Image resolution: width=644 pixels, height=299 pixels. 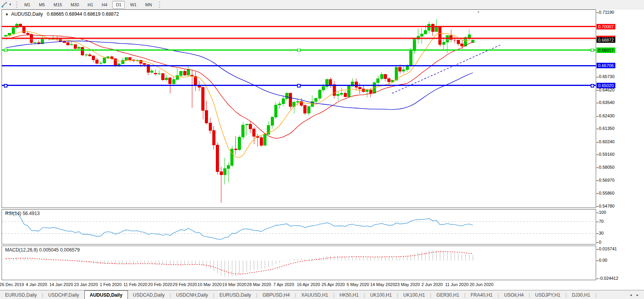 I want to click on macd-axis-tick: 0.015741, so click(x=608, y=249).